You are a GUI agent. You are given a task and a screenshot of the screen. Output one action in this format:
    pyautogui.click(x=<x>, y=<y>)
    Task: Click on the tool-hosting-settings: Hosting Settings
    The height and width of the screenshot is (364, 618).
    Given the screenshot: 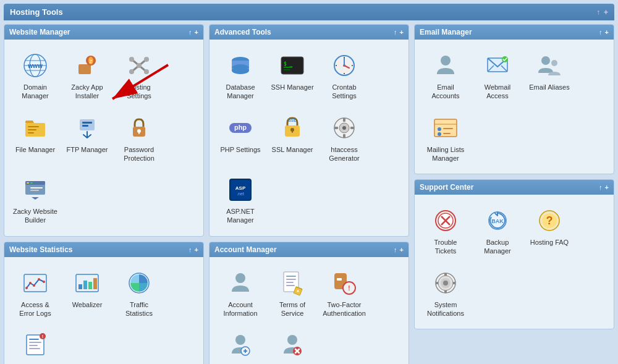 What is the action you would take?
    pyautogui.click(x=139, y=75)
    